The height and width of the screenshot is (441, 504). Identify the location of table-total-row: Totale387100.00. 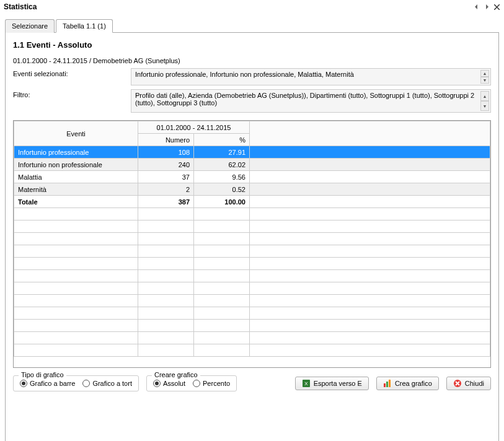
(252, 202).